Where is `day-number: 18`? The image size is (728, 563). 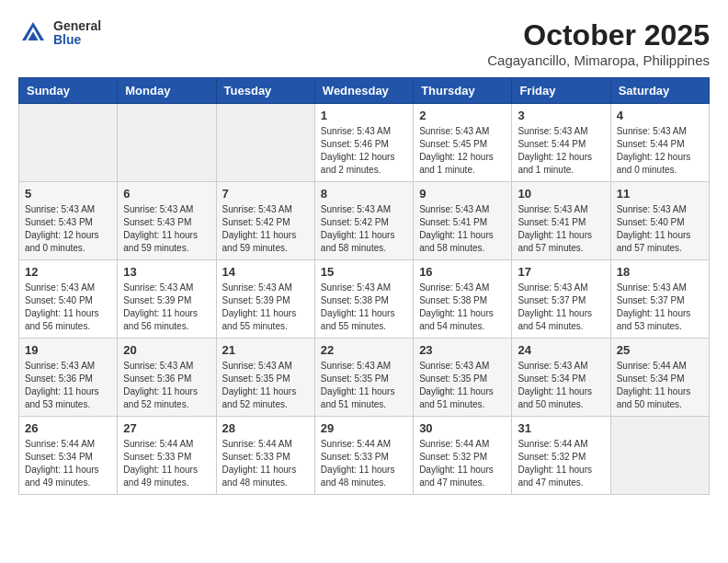 day-number: 18 is located at coordinates (660, 272).